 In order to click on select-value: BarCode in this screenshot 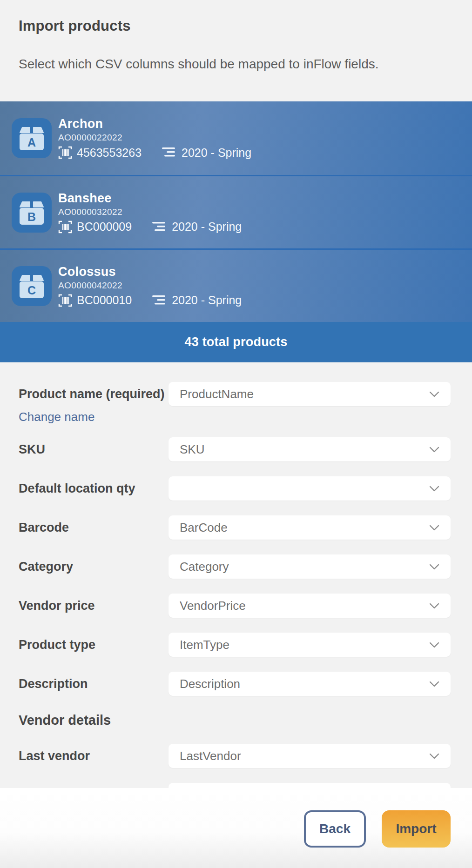, I will do `click(204, 527)`.